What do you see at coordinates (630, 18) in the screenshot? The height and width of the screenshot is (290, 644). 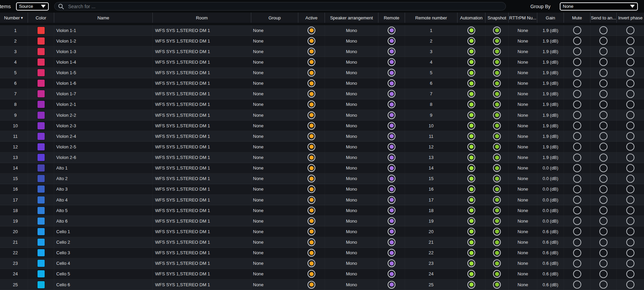 I see `header-invert-phase: Invert phase` at bounding box center [630, 18].